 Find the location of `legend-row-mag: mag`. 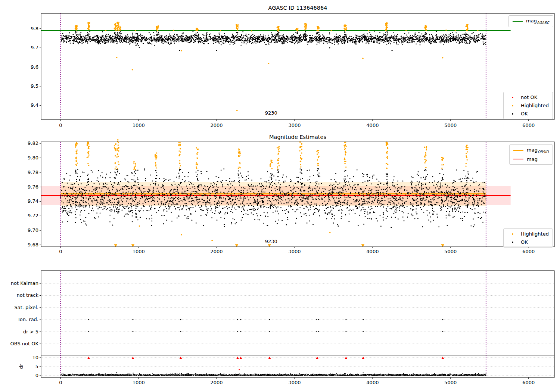

legend-row-mag: mag is located at coordinates (531, 159).